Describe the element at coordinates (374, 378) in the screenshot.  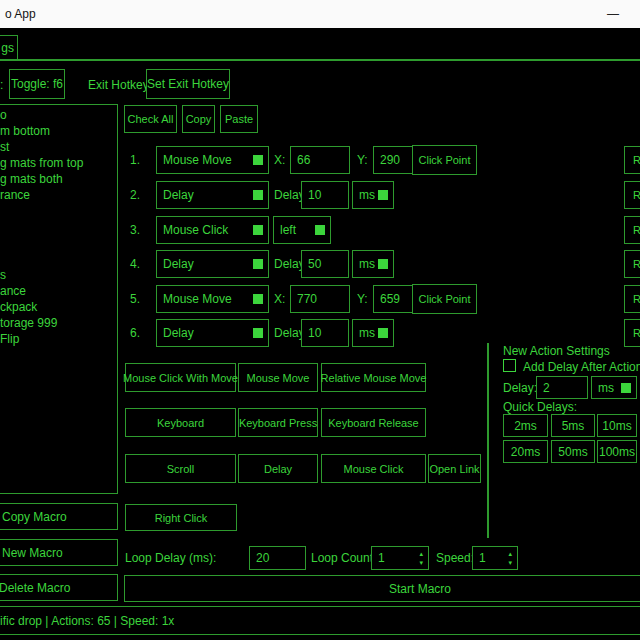
I see `add-relative-mouse-move-button: Relative Mouse Move` at that location.